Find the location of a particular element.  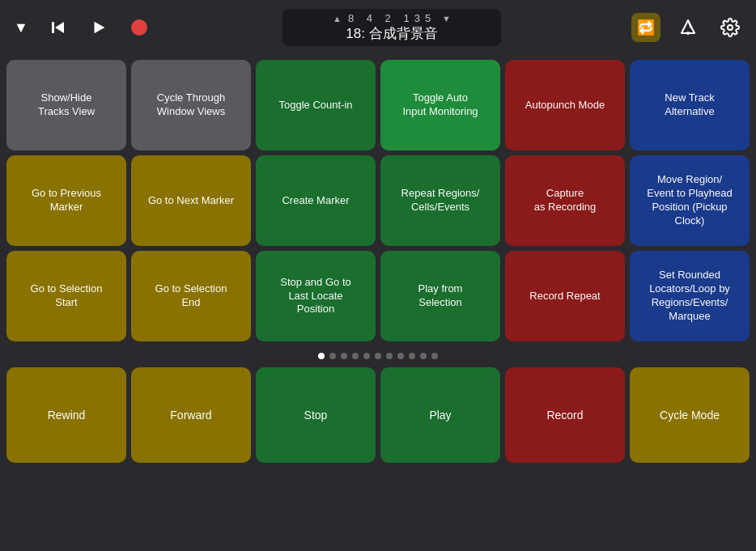

go-to-previous-marker-button: Go to PreviousMarker is located at coordinates (66, 201).